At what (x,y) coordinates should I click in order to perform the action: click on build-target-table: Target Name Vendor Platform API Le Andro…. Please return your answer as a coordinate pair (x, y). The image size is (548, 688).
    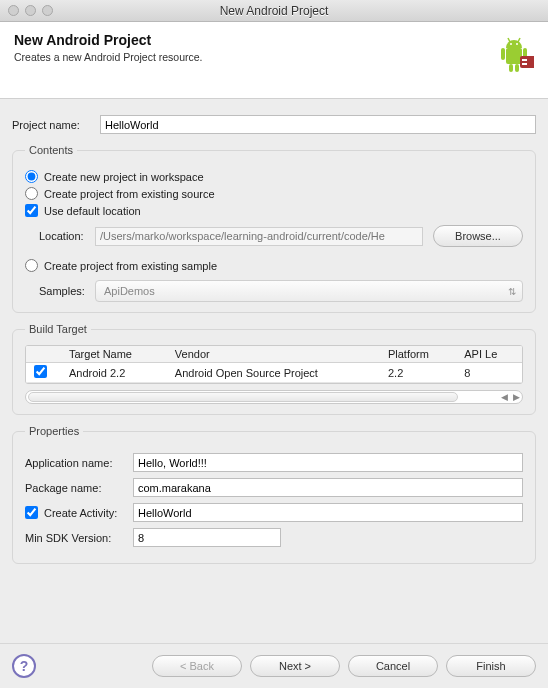
    Looking at the image, I should click on (274, 364).